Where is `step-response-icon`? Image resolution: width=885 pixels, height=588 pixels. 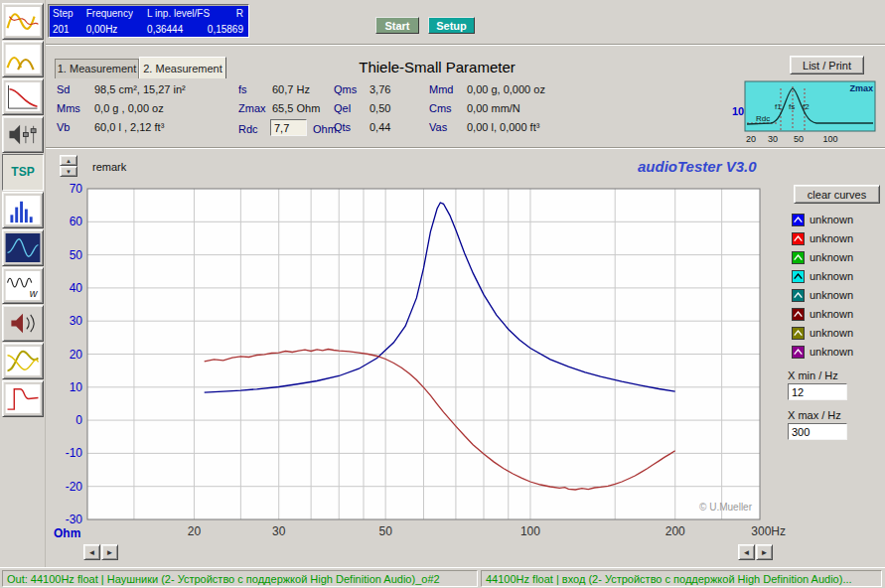 step-response-icon is located at coordinates (23, 399).